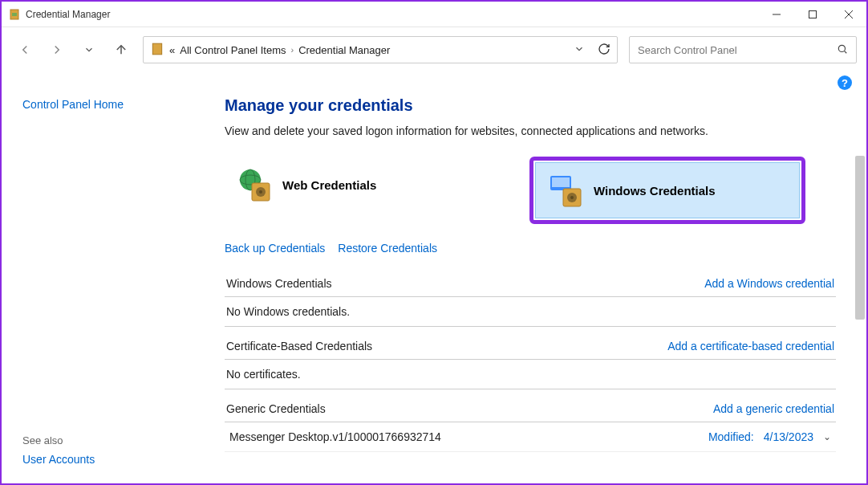  Describe the element at coordinates (380, 50) in the screenshot. I see `address-bar: « All Control Panel Items › Credential M…` at that location.